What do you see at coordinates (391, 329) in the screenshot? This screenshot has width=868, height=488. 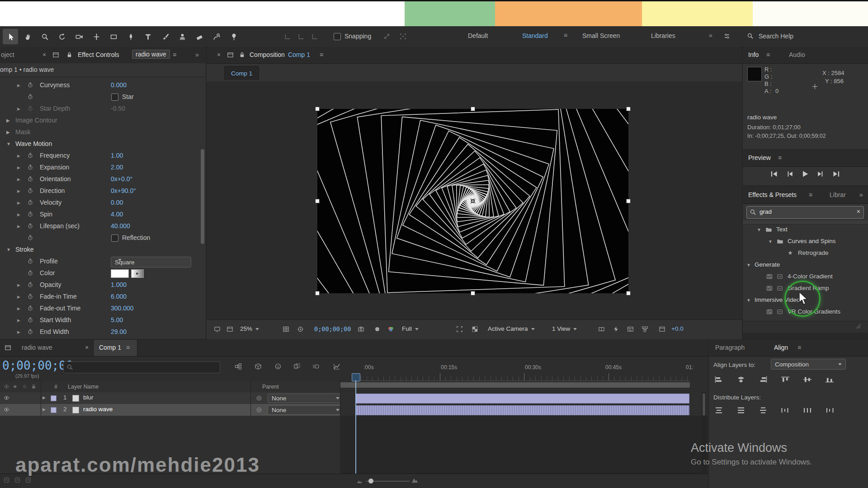 I see `channels-icon` at bounding box center [391, 329].